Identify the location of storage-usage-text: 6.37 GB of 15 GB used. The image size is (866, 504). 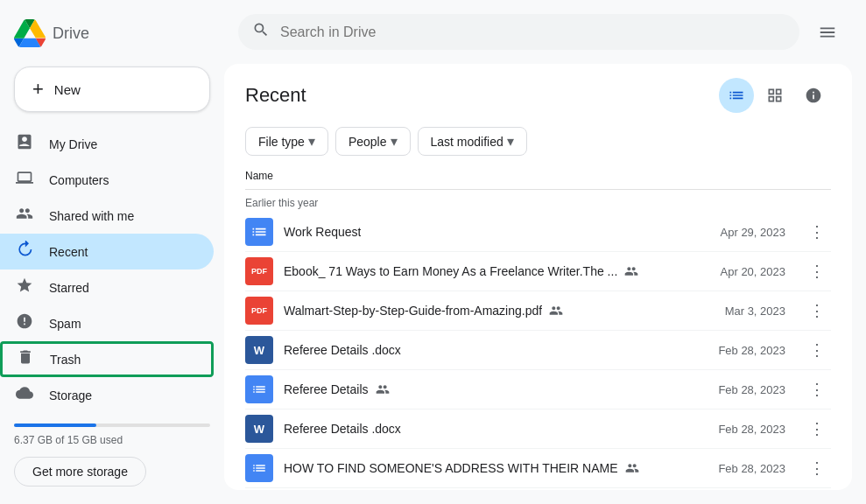
(112, 440).